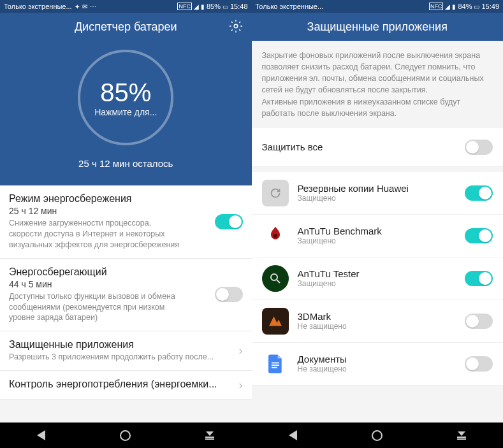 The image size is (503, 448). Describe the element at coordinates (126, 351) in the screenshot. I see `item-protected-apps: Защищенные приложения Разрешить 3 прилож…` at that location.